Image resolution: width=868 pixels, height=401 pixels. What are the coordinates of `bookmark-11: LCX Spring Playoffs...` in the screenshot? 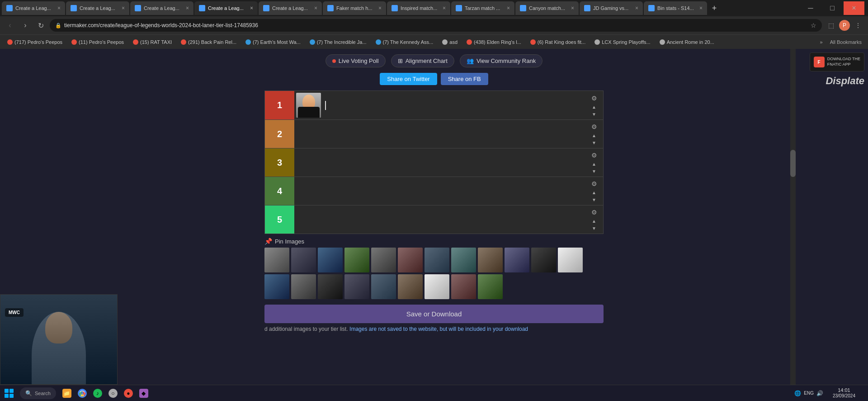 It's located at (622, 42).